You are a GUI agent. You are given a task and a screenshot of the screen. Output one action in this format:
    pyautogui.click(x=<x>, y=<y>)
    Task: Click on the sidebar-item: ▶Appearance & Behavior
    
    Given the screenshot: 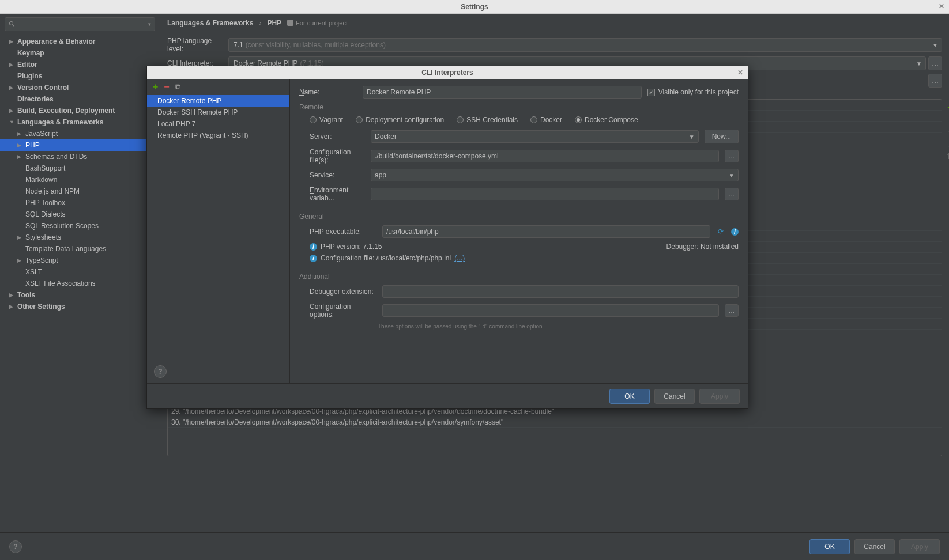 What is the action you would take?
    pyautogui.click(x=80, y=41)
    